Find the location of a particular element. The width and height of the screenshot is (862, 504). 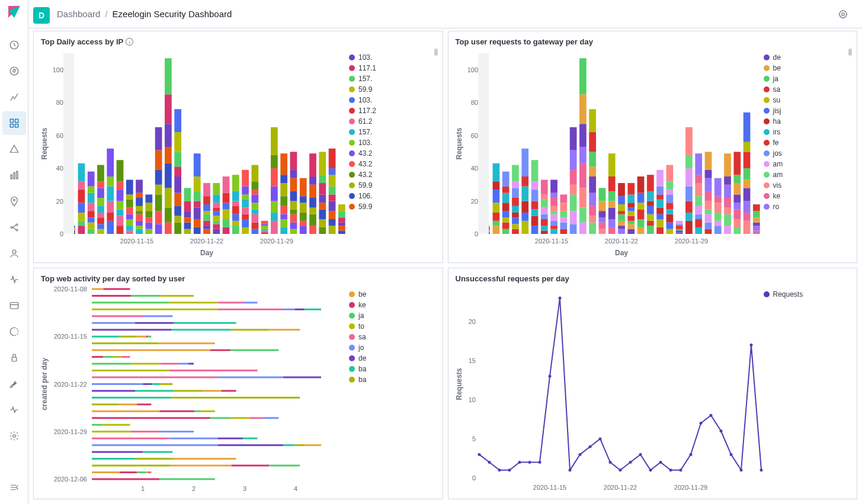

svg-text: Day is located at coordinates (207, 253).